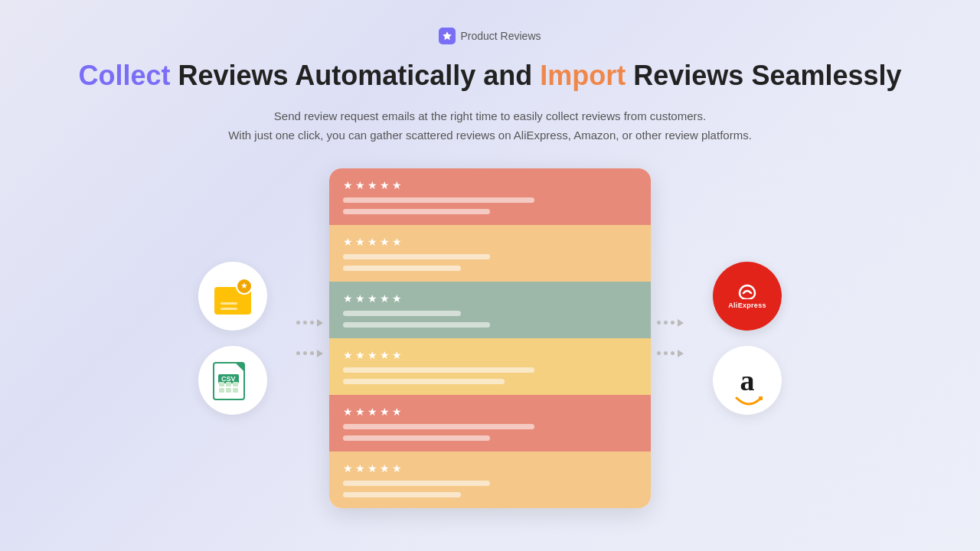  What do you see at coordinates (228, 387) in the screenshot?
I see `csv-grid` at bounding box center [228, 387].